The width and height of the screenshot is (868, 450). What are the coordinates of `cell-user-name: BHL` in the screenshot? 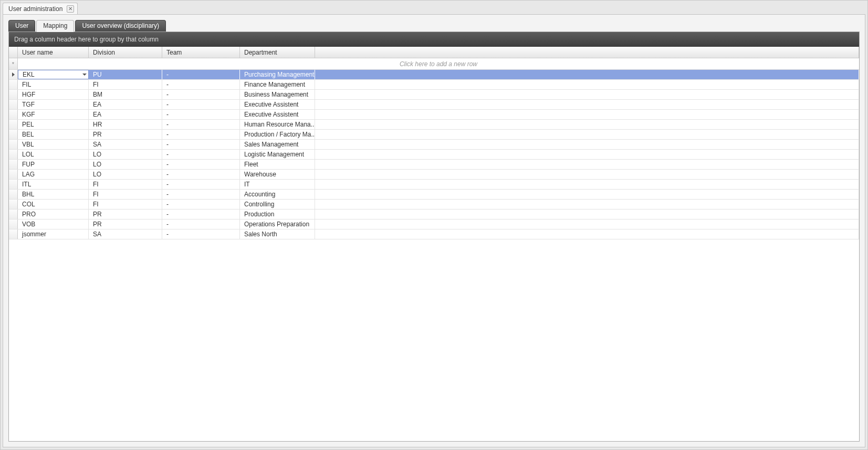 It's located at (54, 194).